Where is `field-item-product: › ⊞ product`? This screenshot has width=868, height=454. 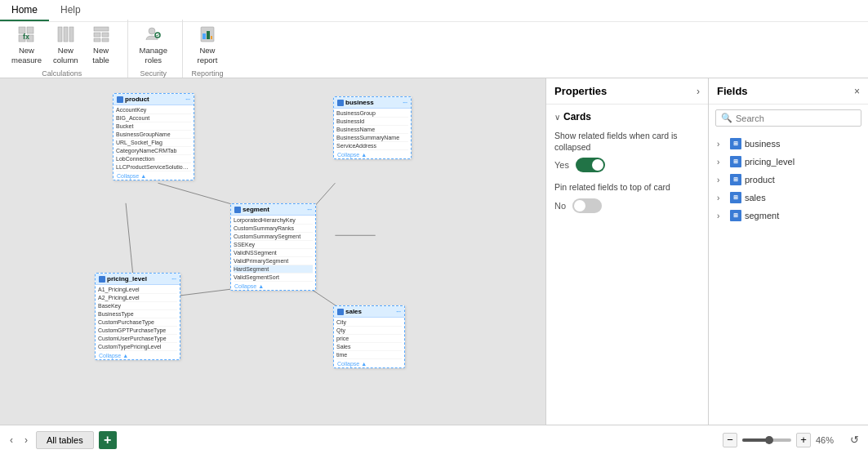
field-item-product: › ⊞ product is located at coordinates (789, 180).